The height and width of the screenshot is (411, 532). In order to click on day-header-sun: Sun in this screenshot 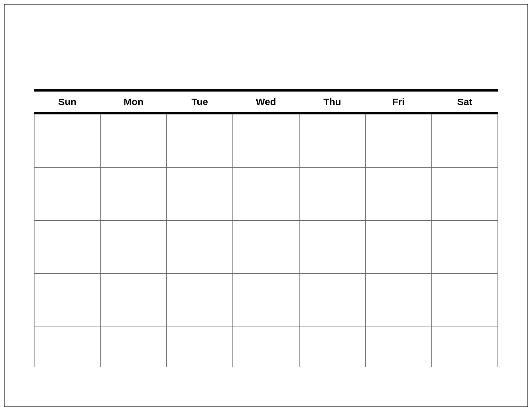, I will do `click(67, 102)`.